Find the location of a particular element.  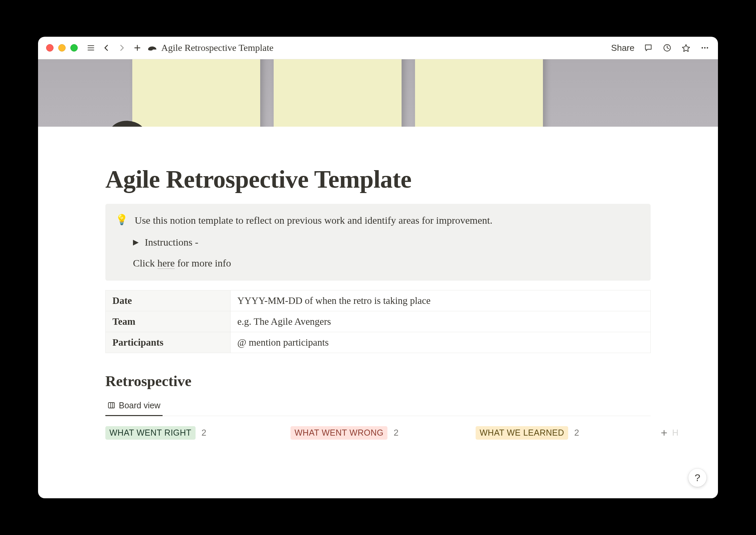

column-label: WHAT WENT RIGHT is located at coordinates (150, 433).